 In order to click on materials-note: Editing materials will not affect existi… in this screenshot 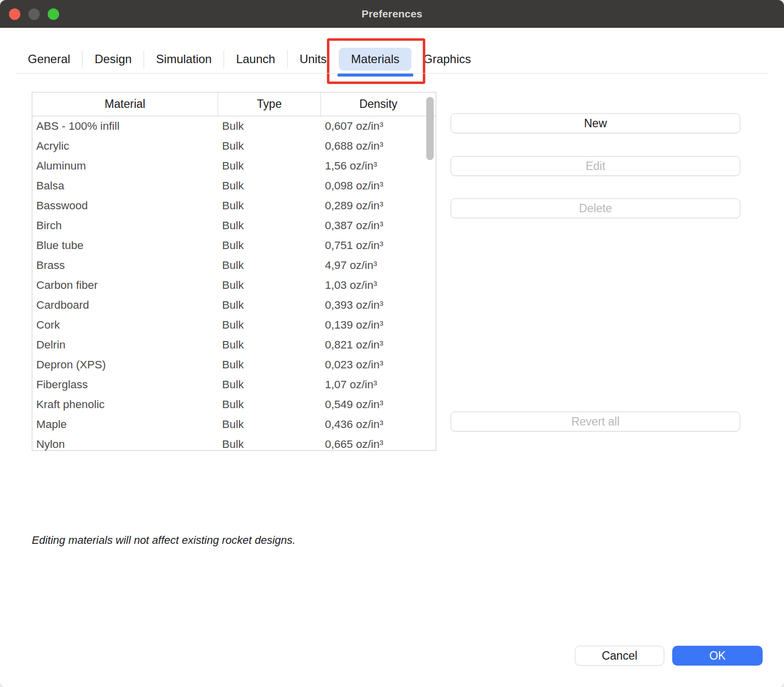, I will do `click(164, 540)`.